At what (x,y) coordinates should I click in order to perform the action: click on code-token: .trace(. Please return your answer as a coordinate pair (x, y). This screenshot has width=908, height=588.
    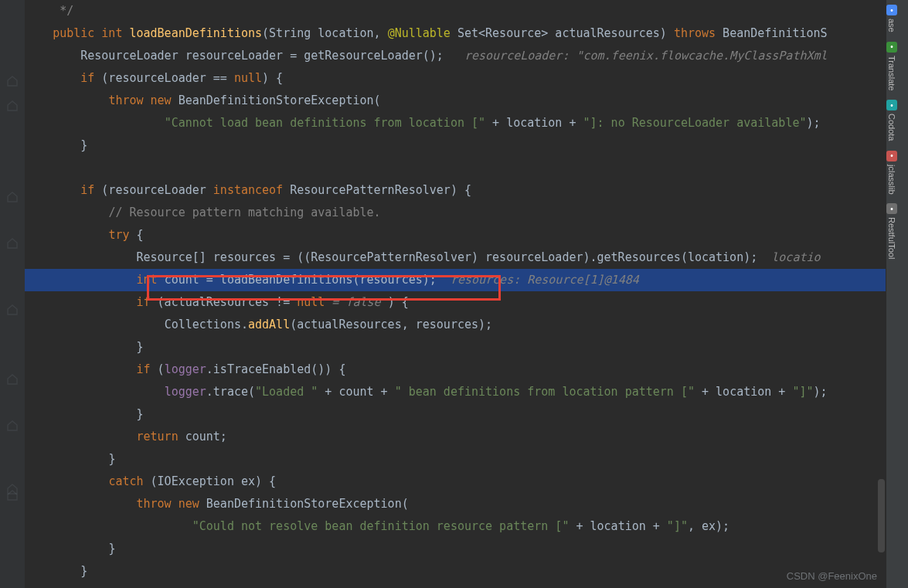
    Looking at the image, I should click on (230, 392).